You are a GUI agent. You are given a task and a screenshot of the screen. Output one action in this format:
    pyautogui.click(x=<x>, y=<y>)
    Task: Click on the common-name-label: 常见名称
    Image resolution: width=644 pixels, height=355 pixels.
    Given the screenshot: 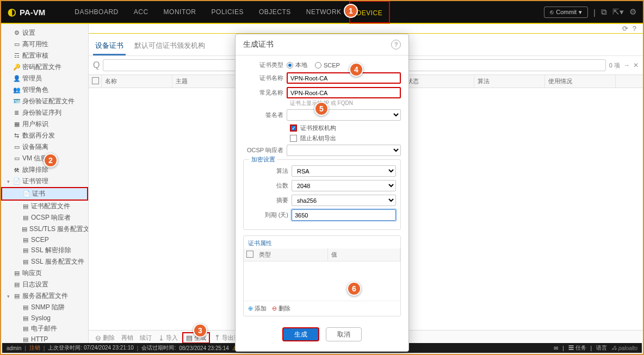 What is the action you would take?
    pyautogui.click(x=265, y=92)
    